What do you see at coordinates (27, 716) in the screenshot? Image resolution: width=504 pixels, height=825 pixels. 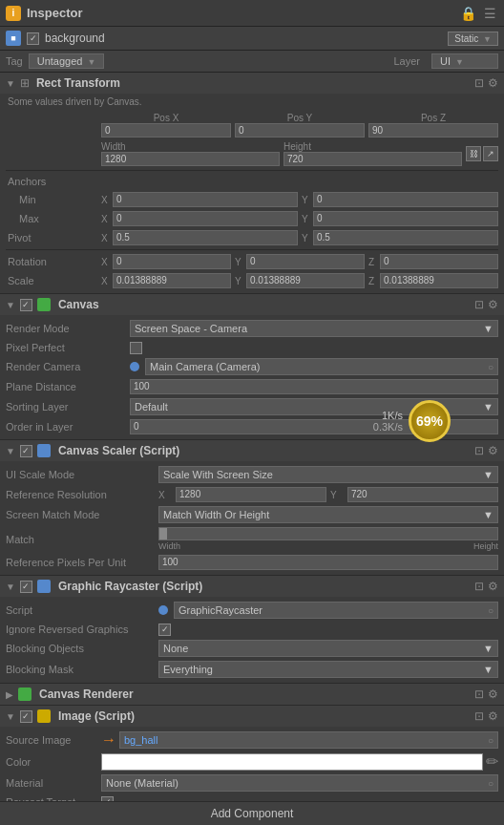 I see `image-checkbox` at bounding box center [27, 716].